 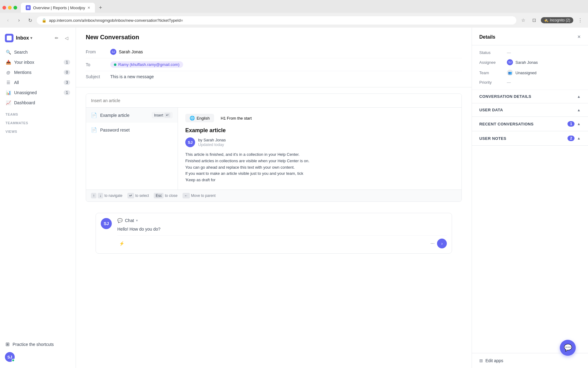 What do you see at coordinates (212, 142) in the screenshot?
I see `preview-author-info: by Sarah Jonas Updated today` at bounding box center [212, 142].